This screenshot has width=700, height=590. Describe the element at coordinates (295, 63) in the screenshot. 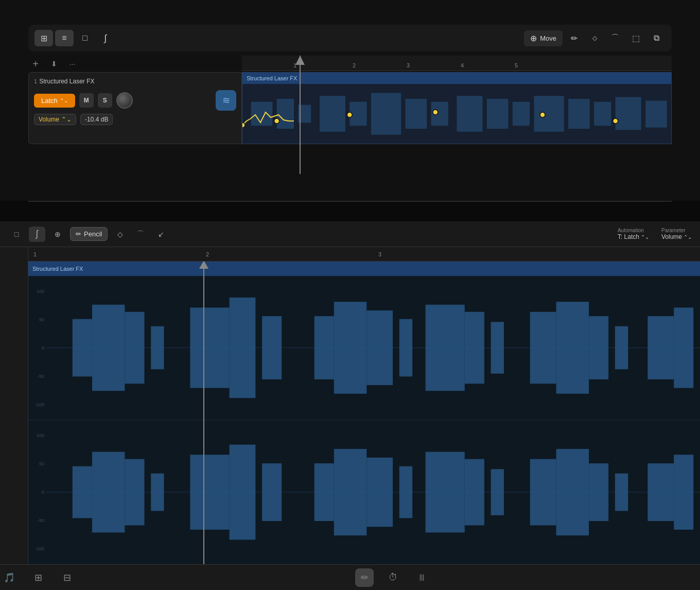

I see `ruler-mark-1: 1` at that location.